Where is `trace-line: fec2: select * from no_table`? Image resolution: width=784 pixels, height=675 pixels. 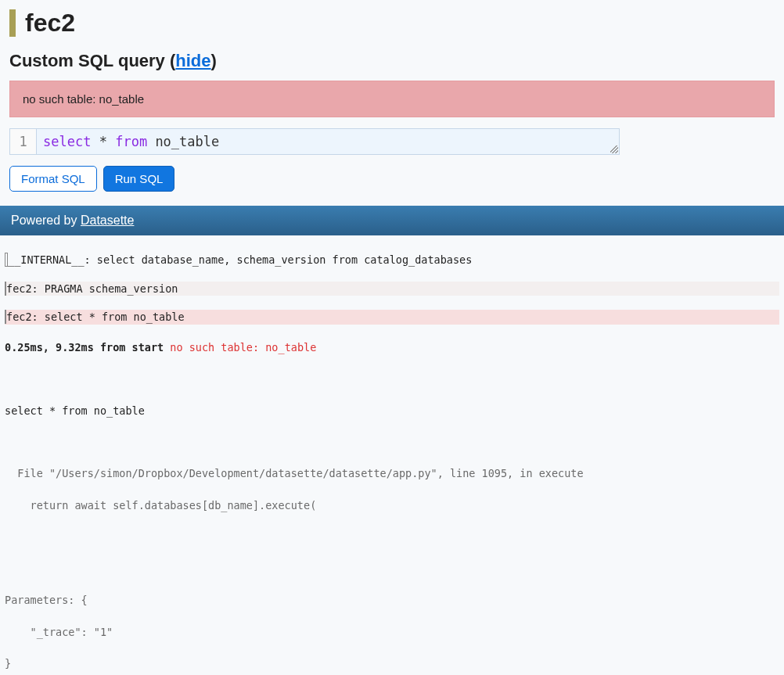
trace-line: fec2: select * from no_table is located at coordinates (392, 317).